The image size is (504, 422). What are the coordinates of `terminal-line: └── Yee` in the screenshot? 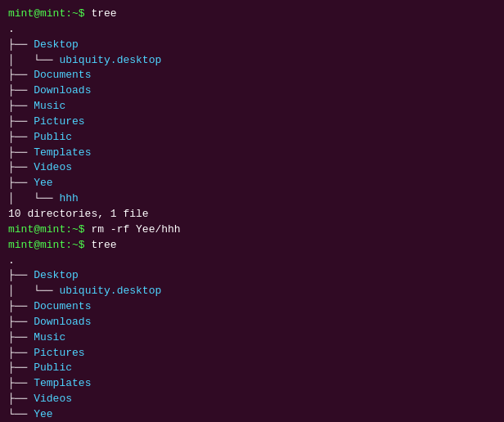 It's located at (252, 415).